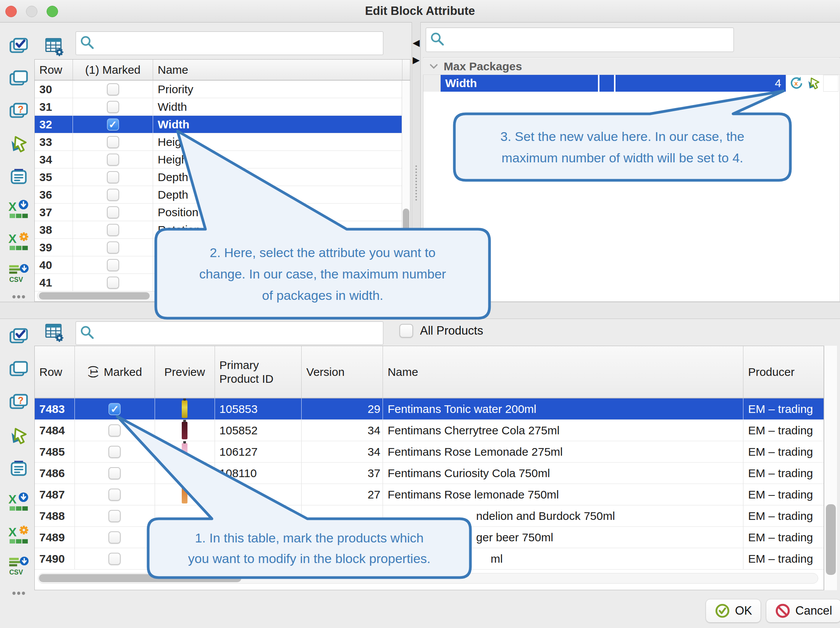  Describe the element at coordinates (796, 83) in the screenshot. I see `svg-text: x` at that location.